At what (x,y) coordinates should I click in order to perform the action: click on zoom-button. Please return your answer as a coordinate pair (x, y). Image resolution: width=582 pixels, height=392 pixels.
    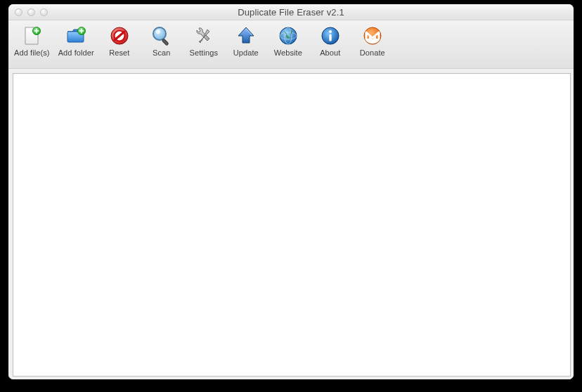
    Looking at the image, I should click on (44, 13).